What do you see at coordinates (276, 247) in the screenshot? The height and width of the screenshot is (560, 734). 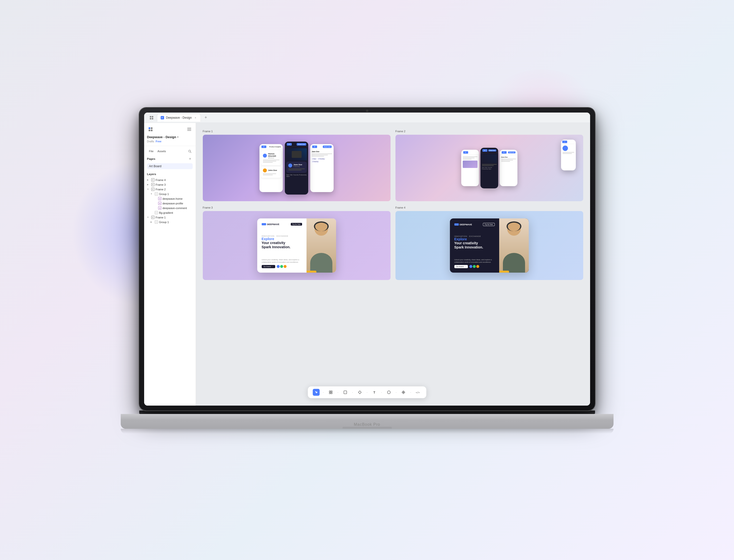 I see `tagline2: Spark Innovation.` at bounding box center [276, 247].